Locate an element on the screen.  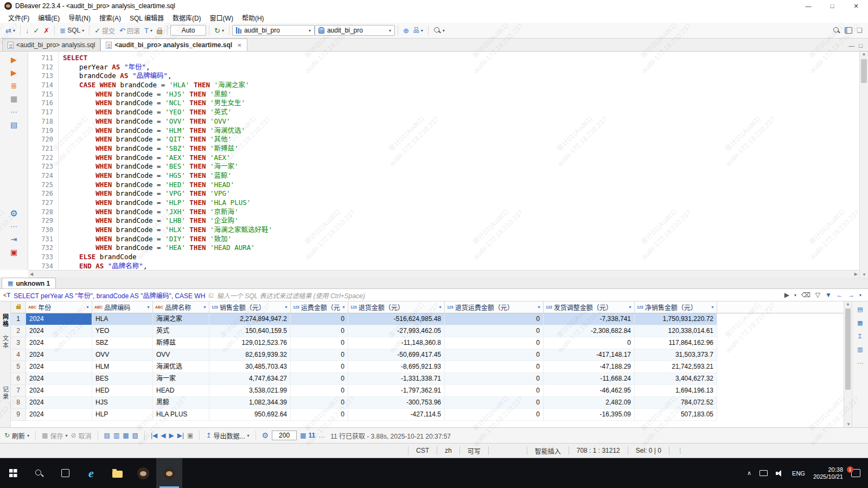
taskbar-search-button is located at coordinates (39, 473).